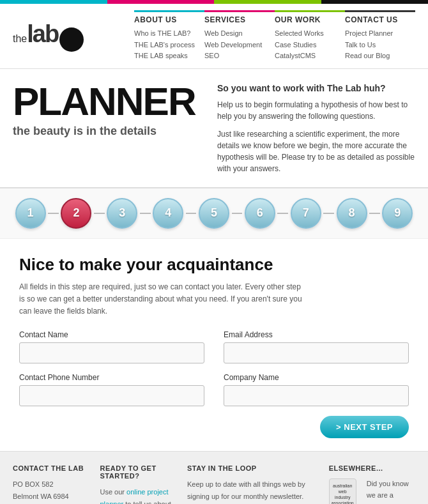 The height and width of the screenshot is (504, 428). Describe the element at coordinates (310, 56) in the screenshot. I see `nav-work-link-3: CatalystCMS` at that location.